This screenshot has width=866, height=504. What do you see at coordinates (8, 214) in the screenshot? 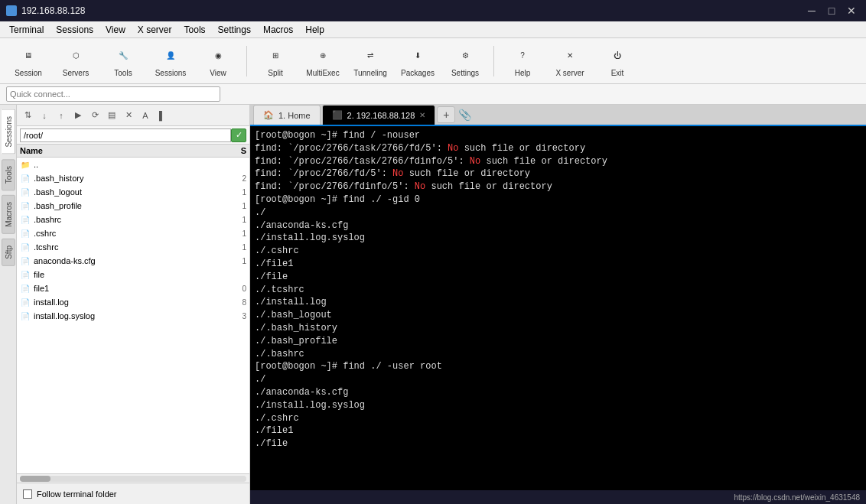
I see `sidebar-item-macros: Macros` at bounding box center [8, 214].